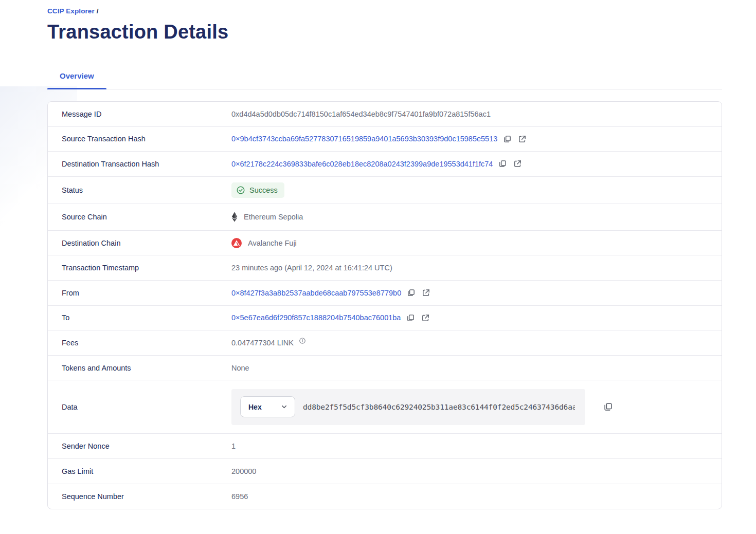 This screenshot has width=756, height=534. What do you see at coordinates (235, 217) in the screenshot?
I see `ethereum-icon` at bounding box center [235, 217].